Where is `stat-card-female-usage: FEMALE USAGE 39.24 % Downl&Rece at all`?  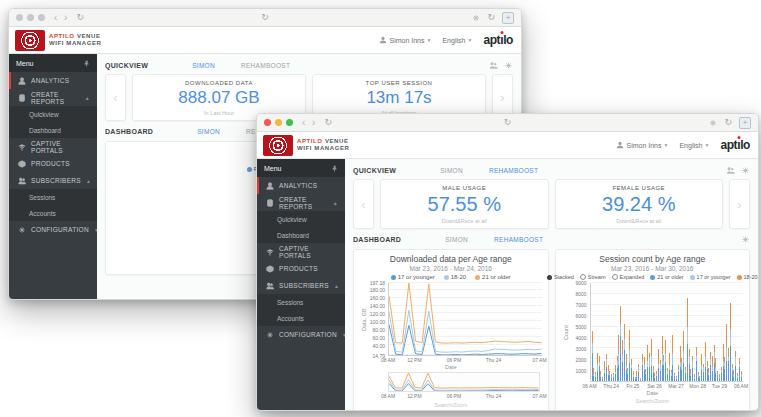
stat-card-female-usage: FEMALE USAGE 39.24 % Downl&Rece at all is located at coordinates (640, 204).